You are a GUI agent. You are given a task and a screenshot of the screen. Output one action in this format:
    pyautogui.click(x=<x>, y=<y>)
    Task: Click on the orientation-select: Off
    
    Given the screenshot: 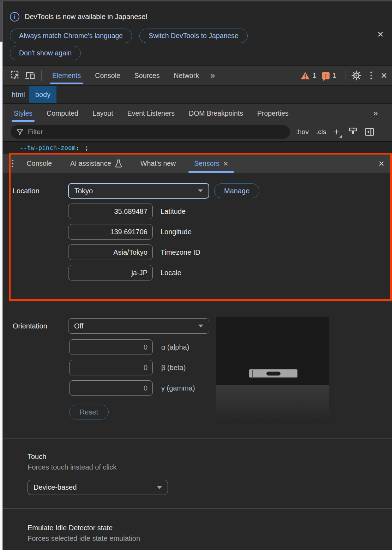 What is the action you would take?
    pyautogui.click(x=139, y=326)
    